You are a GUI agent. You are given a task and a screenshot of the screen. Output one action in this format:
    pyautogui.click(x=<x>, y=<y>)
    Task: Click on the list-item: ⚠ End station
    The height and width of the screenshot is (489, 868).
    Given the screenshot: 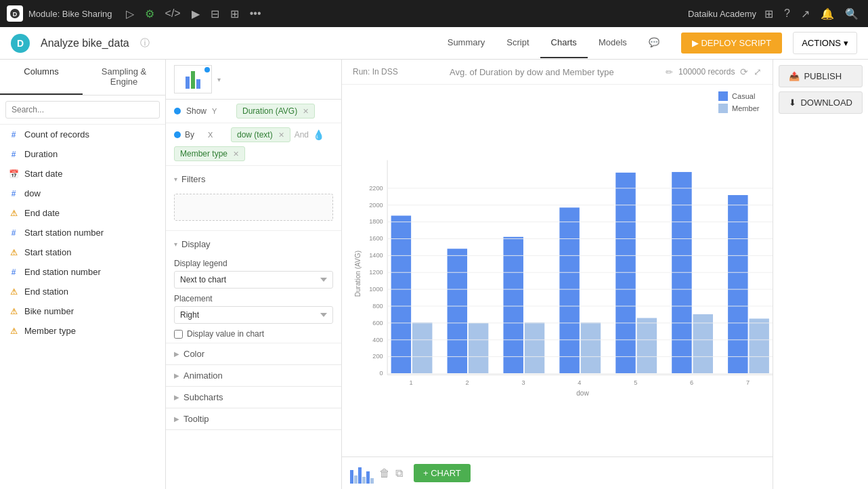 What is the action you would take?
    pyautogui.click(x=83, y=291)
    